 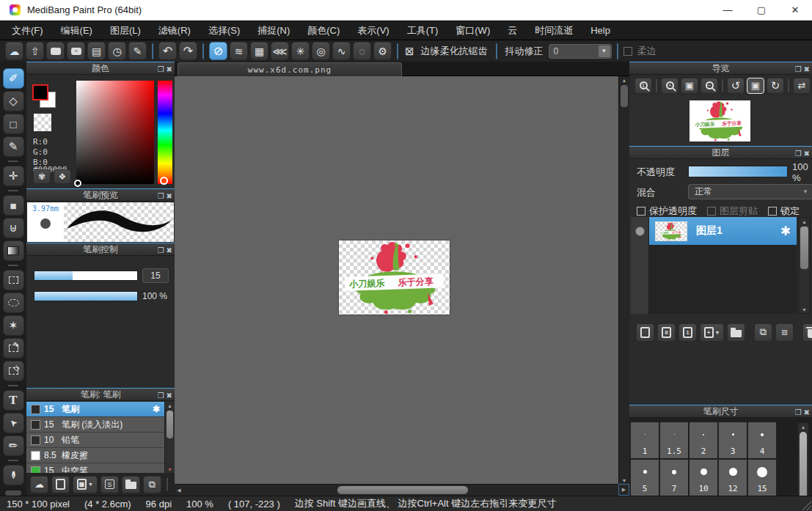 What do you see at coordinates (643, 86) in the screenshot?
I see `zoom-100-button: 1` at bounding box center [643, 86].